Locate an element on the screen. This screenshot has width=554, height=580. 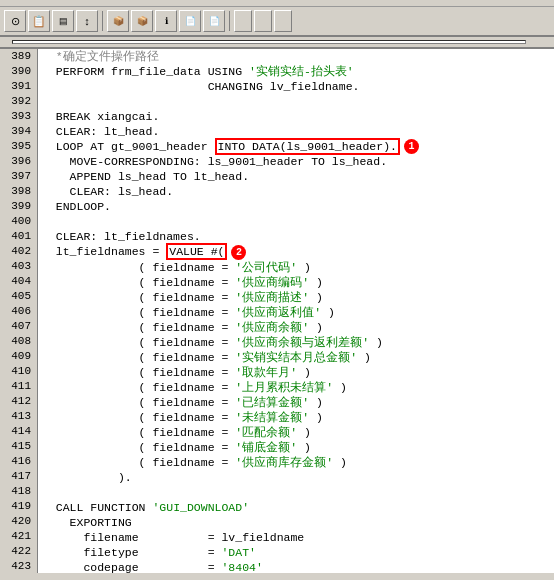
code-line-399: ENDLOOP. is located at coordinates (296, 206).